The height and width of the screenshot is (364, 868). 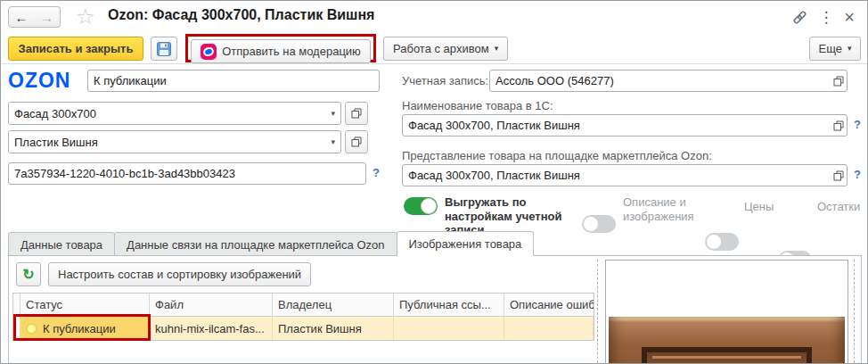 What do you see at coordinates (625, 125) in the screenshot?
I see `name-1c-field` at bounding box center [625, 125].